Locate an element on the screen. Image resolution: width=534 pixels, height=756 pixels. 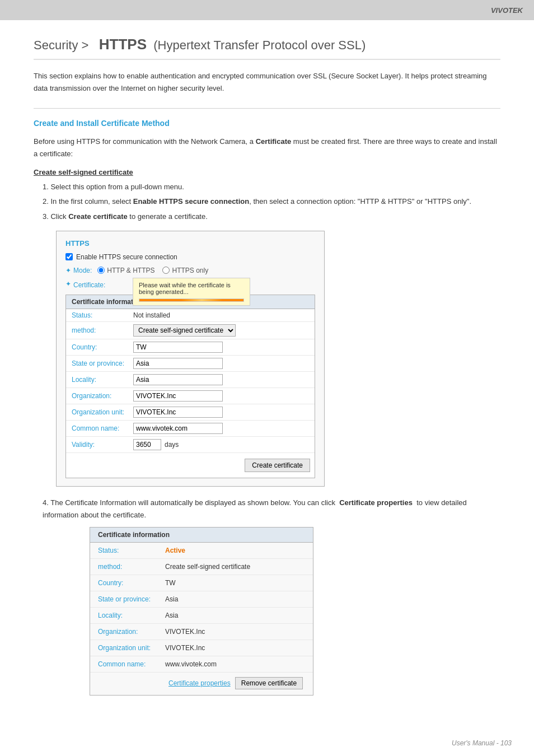
tooltip-box: Please wait while the certificate is bei… is located at coordinates (191, 292).